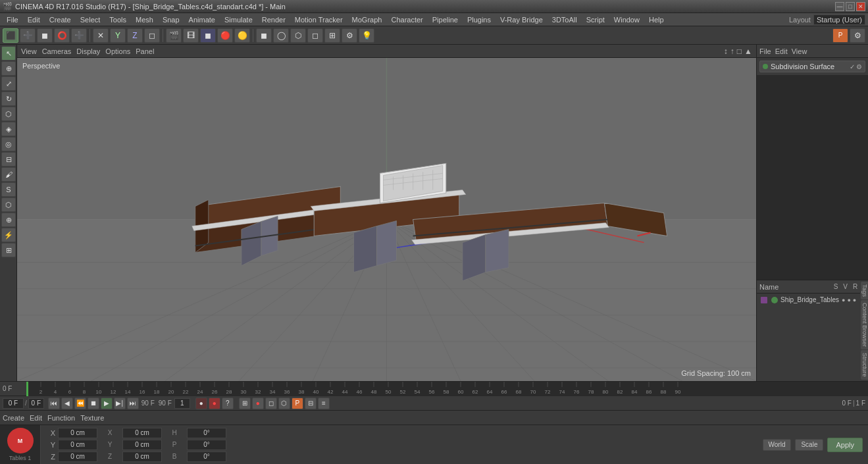  What do you see at coordinates (36, 403) in the screenshot?
I see `frame-pos-input` at bounding box center [36, 403].